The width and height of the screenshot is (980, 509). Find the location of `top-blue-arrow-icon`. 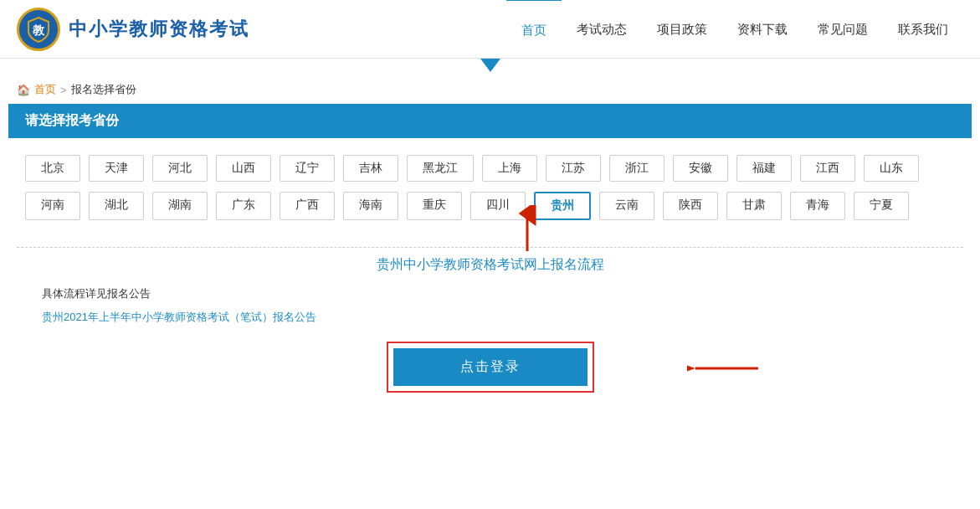

top-blue-arrow-icon is located at coordinates (490, 65).